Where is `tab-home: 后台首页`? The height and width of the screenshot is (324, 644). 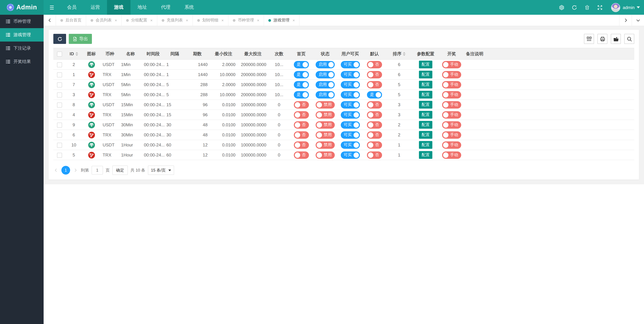 tab-home: 后台首页 is located at coordinates (71, 20).